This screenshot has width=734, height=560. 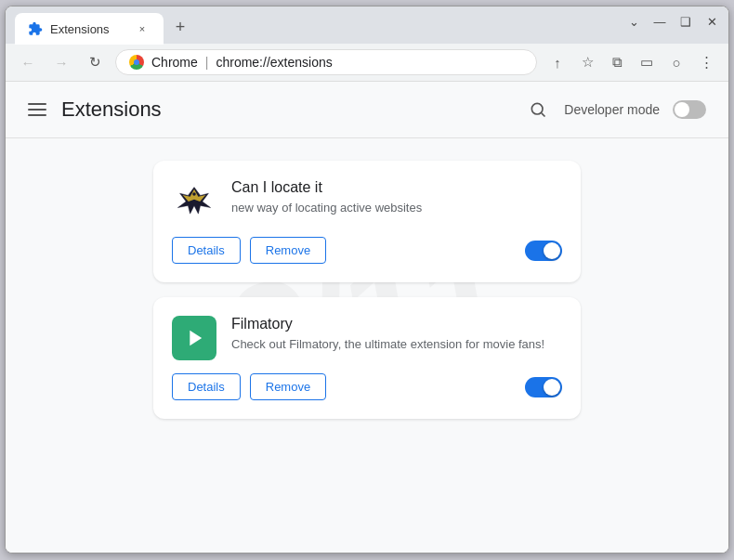 What do you see at coordinates (397, 345) in the screenshot?
I see `extension-description: Check out Filmatory, the ultimate extens…` at bounding box center [397, 345].